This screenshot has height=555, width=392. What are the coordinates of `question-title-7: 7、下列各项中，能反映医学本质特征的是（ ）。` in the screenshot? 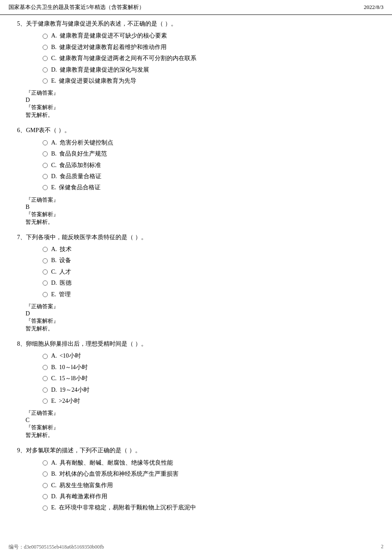 It's located at (196, 237).